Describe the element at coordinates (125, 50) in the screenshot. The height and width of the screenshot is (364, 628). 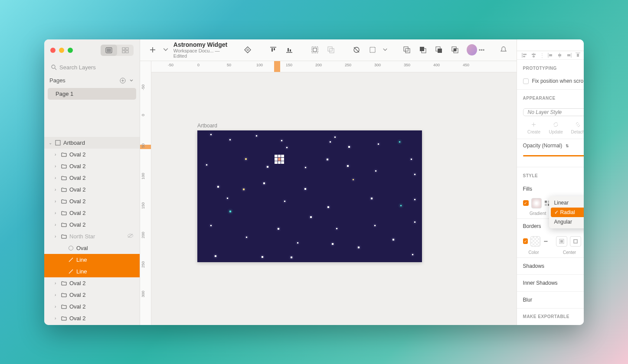
I see `grid-view-button` at that location.